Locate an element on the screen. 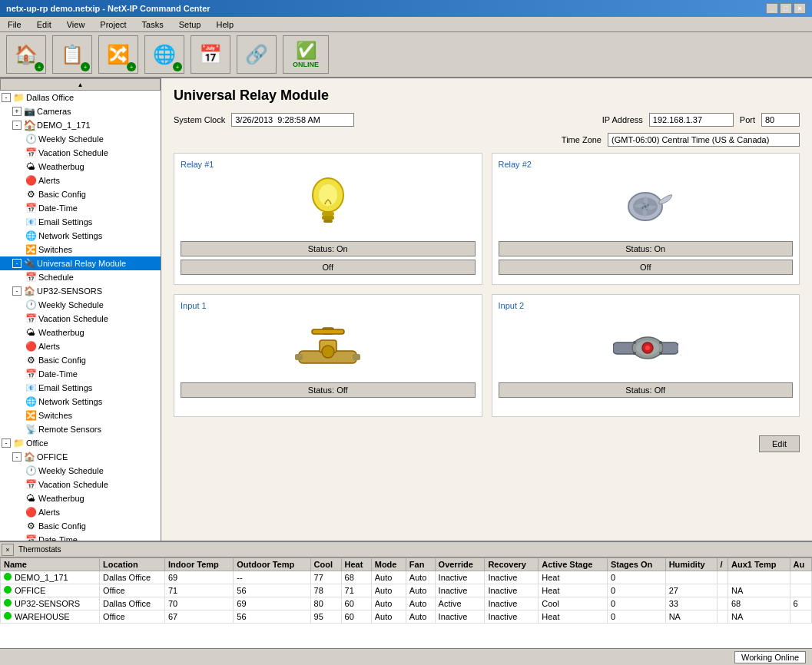  add-network-button: 🌐 + is located at coordinates (164, 55).